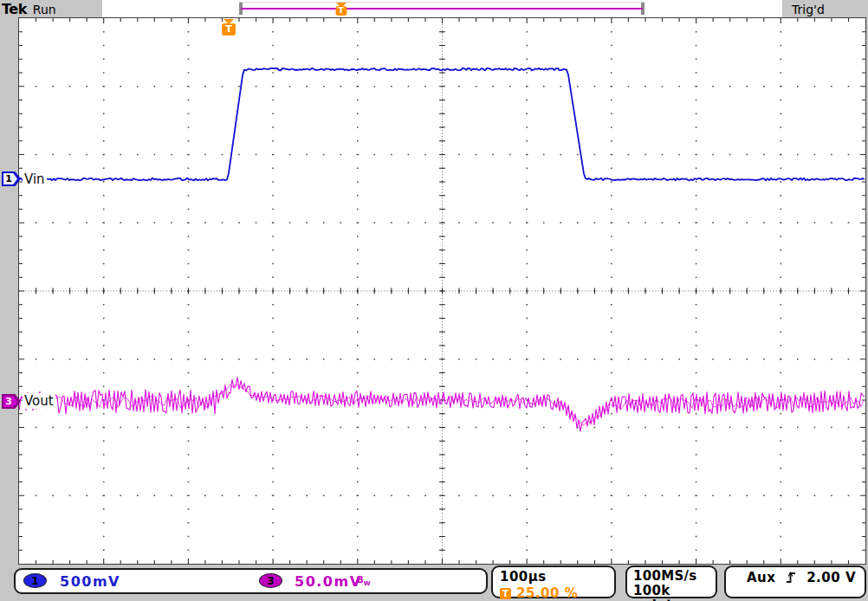 The image size is (868, 601). I want to click on ch3-scale-readout: 50.0mV, so click(328, 582).